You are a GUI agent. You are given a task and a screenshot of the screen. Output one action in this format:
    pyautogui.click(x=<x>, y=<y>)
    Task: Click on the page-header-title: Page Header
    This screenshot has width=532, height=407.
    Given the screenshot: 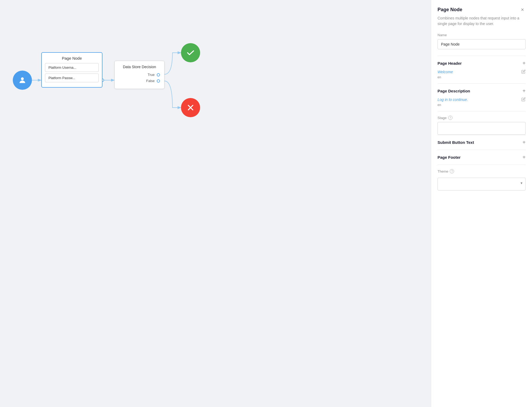 What is the action you would take?
    pyautogui.click(x=450, y=63)
    